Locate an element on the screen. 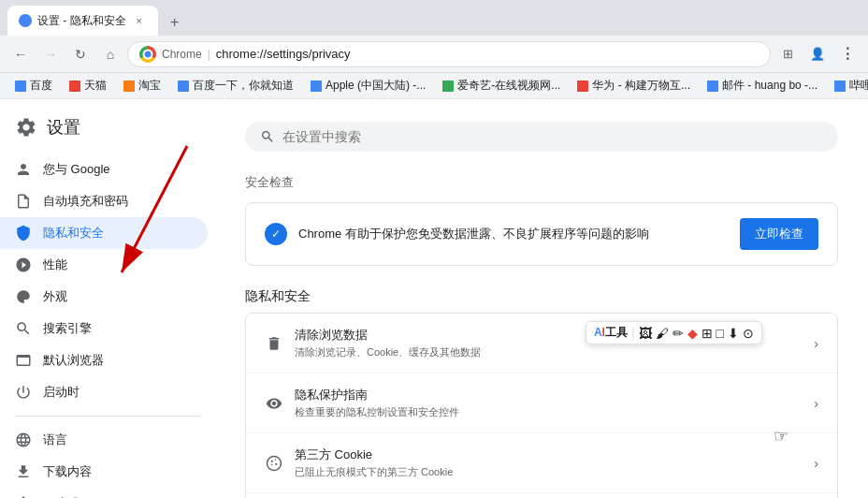 The width and height of the screenshot is (868, 498). shield-icon is located at coordinates (23, 233).